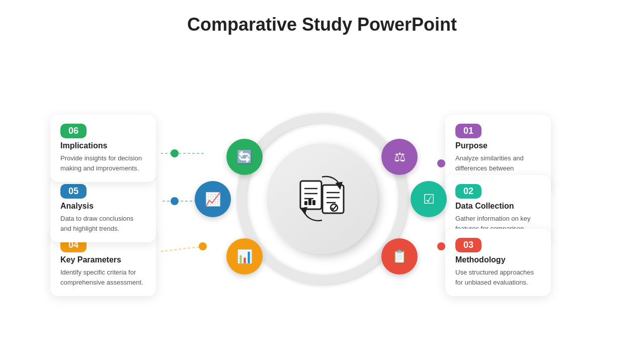 Image resolution: width=644 pixels, height=362 pixels. I want to click on node-06-icon: 🔄, so click(245, 157).